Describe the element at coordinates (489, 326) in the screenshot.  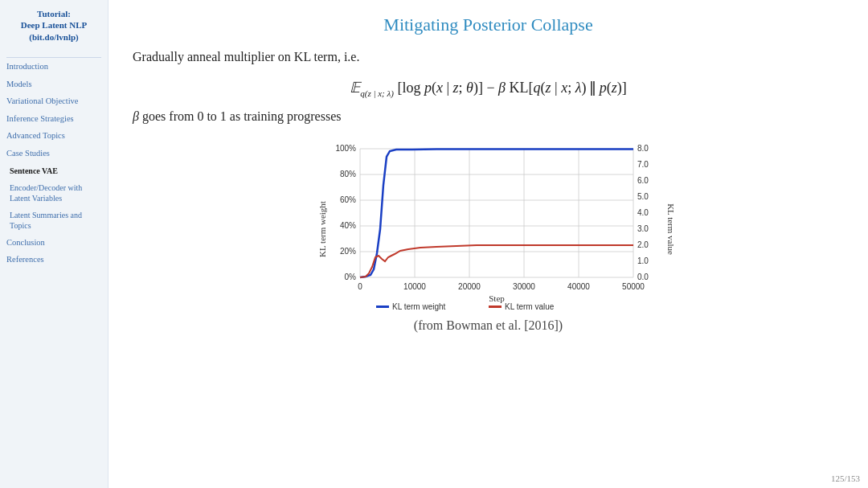
I see `chart-caption: (from Bowman et al. [2016])` at that location.